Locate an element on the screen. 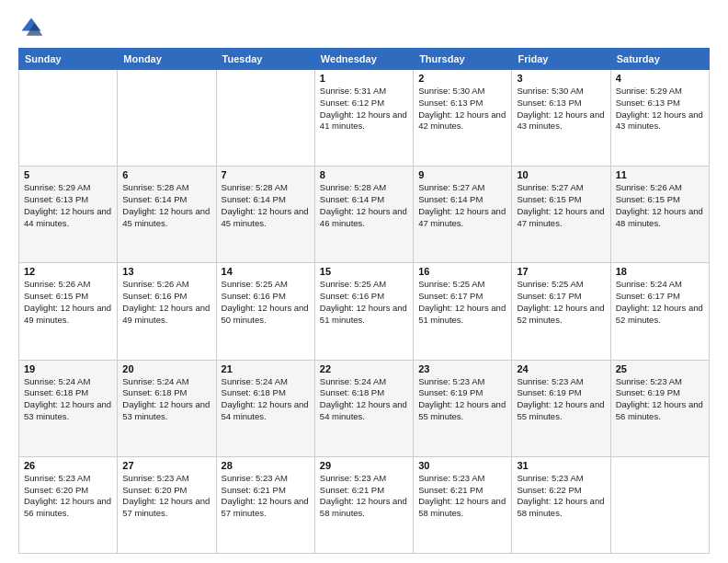 The width and height of the screenshot is (728, 563). calendar-cell: 8Sunrise: 5:28 AM Sunset: 6:14 PM Daylig… is located at coordinates (364, 215).